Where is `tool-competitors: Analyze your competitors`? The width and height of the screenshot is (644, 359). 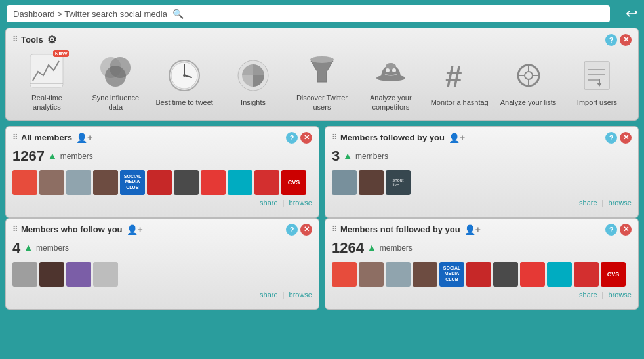
tool-competitors: Analyze your competitors is located at coordinates (391, 81).